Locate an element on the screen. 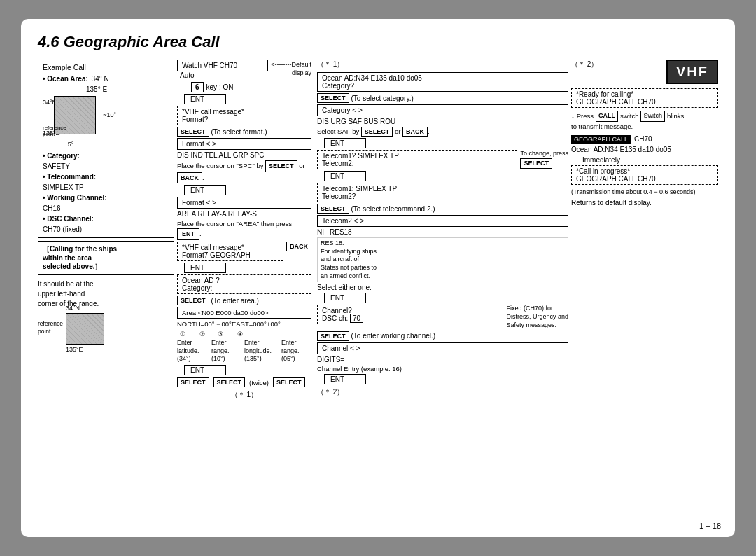 This screenshot has height=556, width=756. format-area-box: Format < > is located at coordinates (244, 203).